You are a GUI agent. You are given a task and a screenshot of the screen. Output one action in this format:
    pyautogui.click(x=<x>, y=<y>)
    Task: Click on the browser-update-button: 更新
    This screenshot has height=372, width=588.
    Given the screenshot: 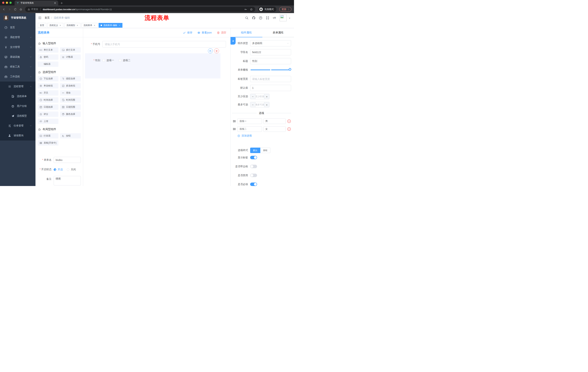 What is the action you would take?
    pyautogui.click(x=285, y=9)
    